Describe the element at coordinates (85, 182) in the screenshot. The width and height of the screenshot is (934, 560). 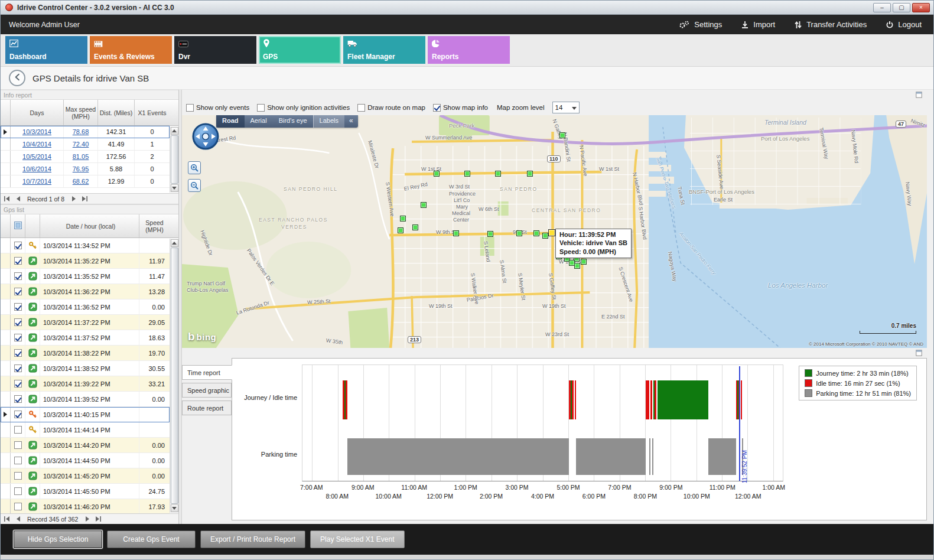
I see `info-report-row: 10/7/2014 68.62 12.99 0` at that location.